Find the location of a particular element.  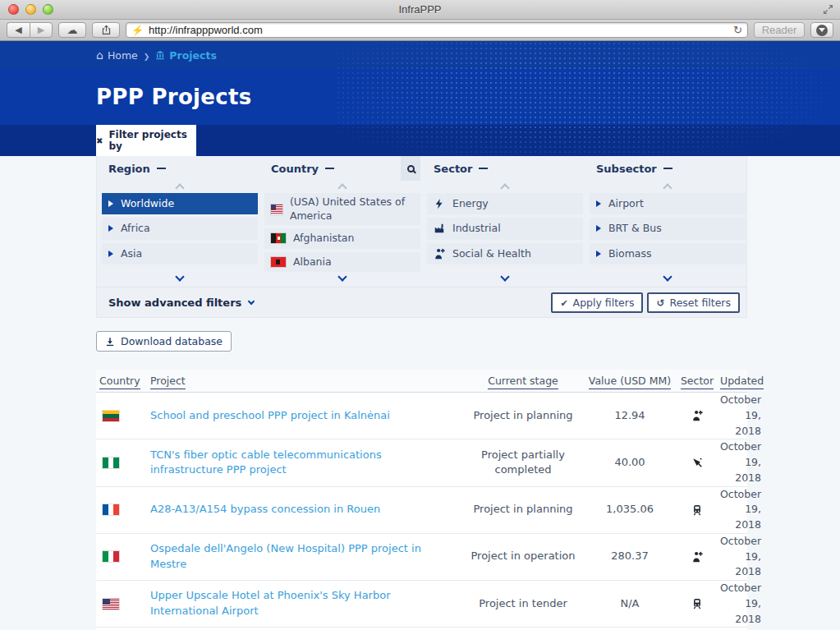

show-advanced-filters: Show advanced filters is located at coordinates (181, 302).